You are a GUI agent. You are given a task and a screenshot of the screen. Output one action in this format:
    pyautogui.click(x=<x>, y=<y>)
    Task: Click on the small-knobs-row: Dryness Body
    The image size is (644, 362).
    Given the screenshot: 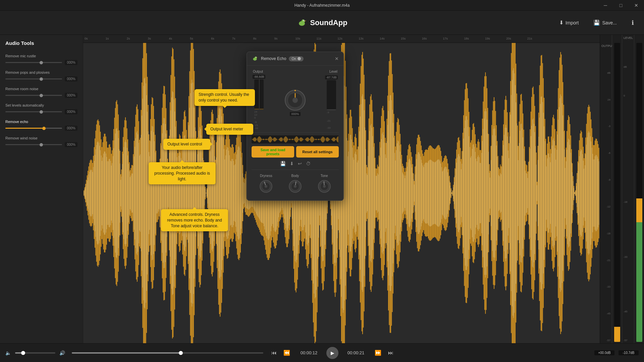 What is the action you would take?
    pyautogui.click(x=295, y=184)
    